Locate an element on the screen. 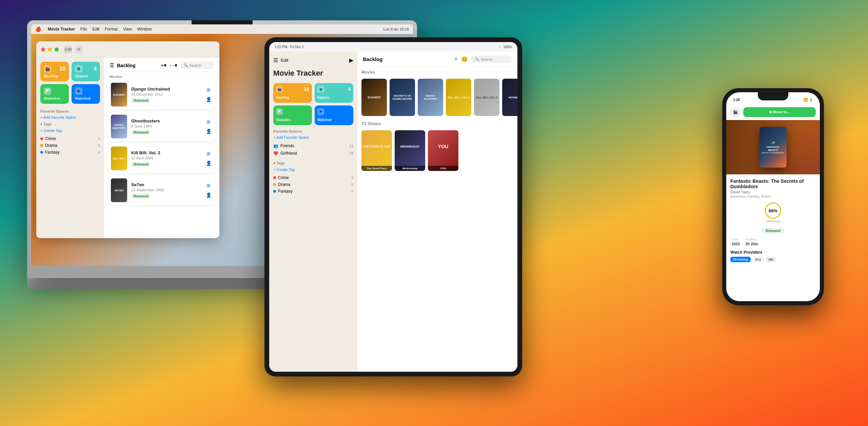 The width and height of the screenshot is (868, 426). movie-actions-se7en: ⊞ 👤 is located at coordinates (209, 190).